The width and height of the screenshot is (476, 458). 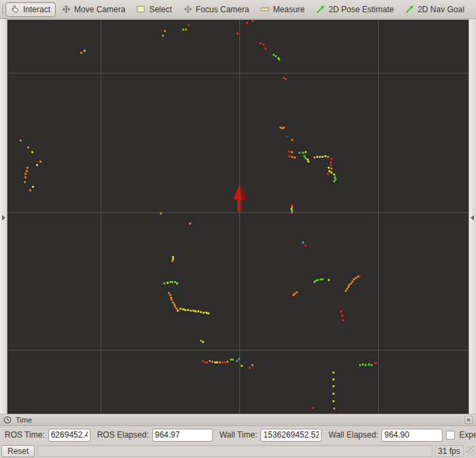 I want to click on wall-time-input, so click(x=291, y=436).